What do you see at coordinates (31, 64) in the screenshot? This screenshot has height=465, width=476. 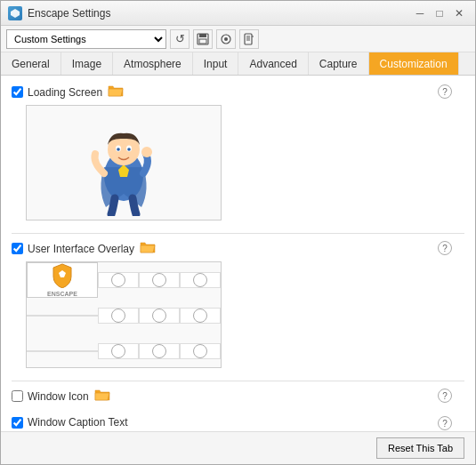 I see `tab-general: General` at bounding box center [31, 64].